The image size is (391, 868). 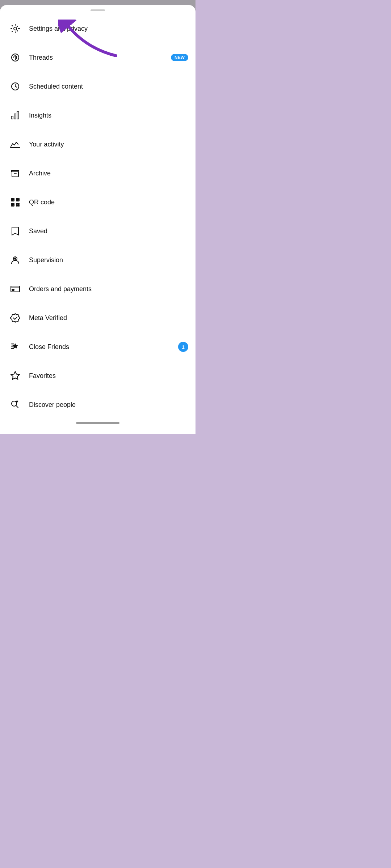 What do you see at coordinates (109, 174) in the screenshot?
I see `menu-label-archive: Archive` at bounding box center [109, 174].